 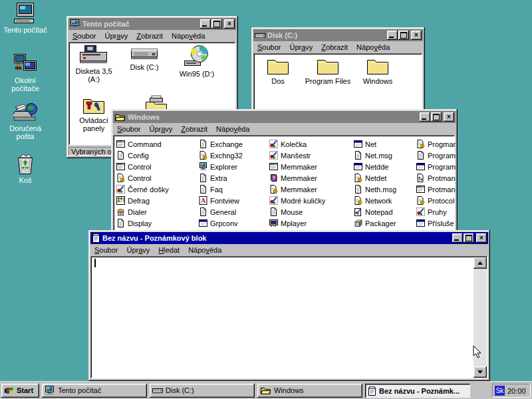 What do you see at coordinates (480, 263) in the screenshot?
I see `scroll-up-button` at bounding box center [480, 263].